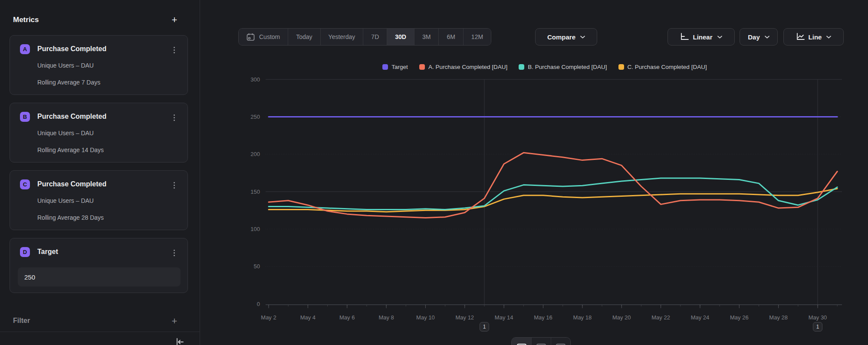 This screenshot has width=868, height=345. Describe the element at coordinates (251, 37) in the screenshot. I see `calendar-icon` at that location.